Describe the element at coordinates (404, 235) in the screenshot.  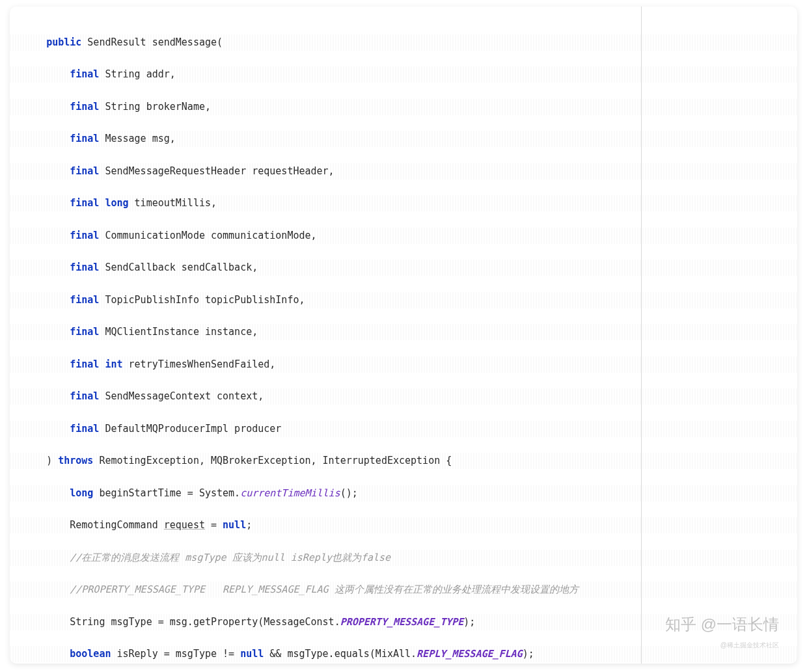
I see `code-line: final CommunicationMode communicationMod…` at that location.